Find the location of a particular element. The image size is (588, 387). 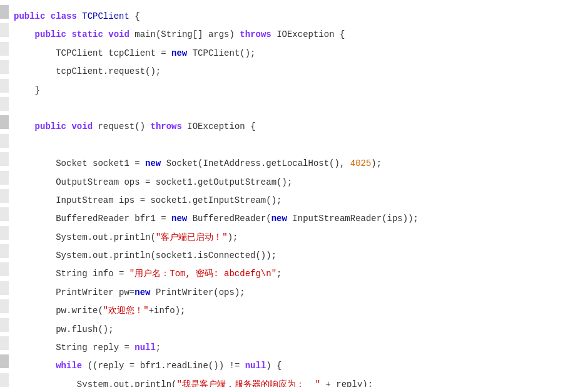

line-content-4: tcpClient.request(); is located at coordinates (86, 71).